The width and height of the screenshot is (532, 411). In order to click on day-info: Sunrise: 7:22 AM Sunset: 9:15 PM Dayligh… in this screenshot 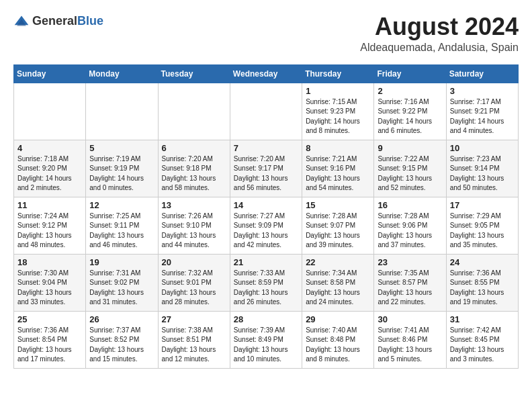, I will do `click(410, 174)`.